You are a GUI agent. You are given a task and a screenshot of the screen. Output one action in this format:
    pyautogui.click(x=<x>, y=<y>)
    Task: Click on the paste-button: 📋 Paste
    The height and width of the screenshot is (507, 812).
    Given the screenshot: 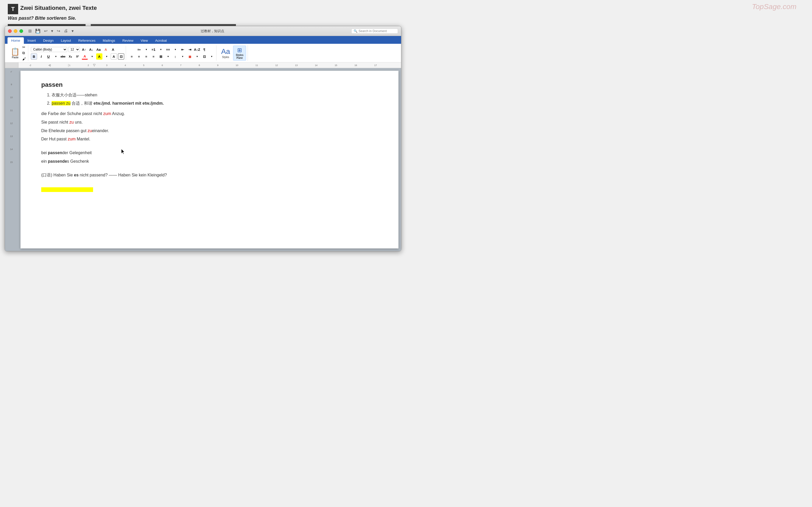 What is the action you would take?
    pyautogui.click(x=15, y=53)
    